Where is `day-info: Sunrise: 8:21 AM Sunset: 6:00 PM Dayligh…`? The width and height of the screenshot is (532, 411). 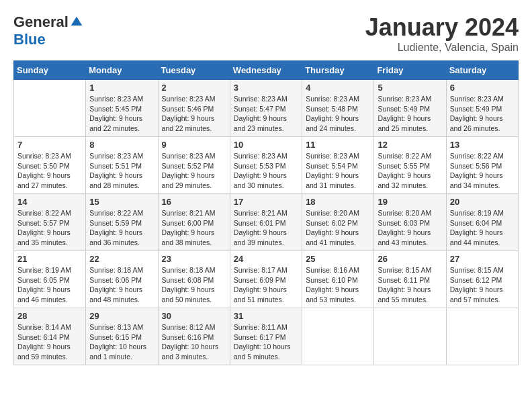
day-info: Sunrise: 8:21 AM Sunset: 6:00 PM Dayligh… is located at coordinates (194, 228).